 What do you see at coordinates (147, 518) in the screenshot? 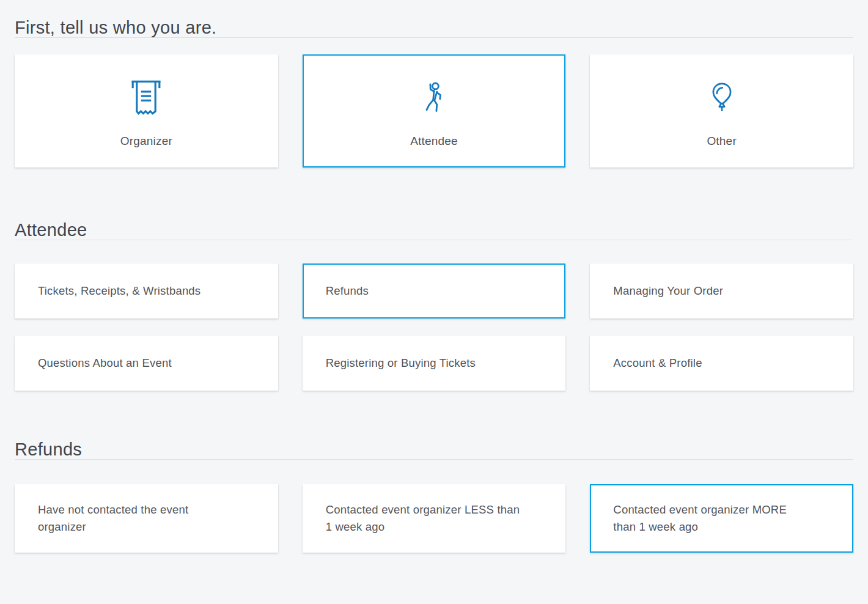
I see `refund-card-not-contacted: Have not contacted the event organizer` at bounding box center [147, 518].